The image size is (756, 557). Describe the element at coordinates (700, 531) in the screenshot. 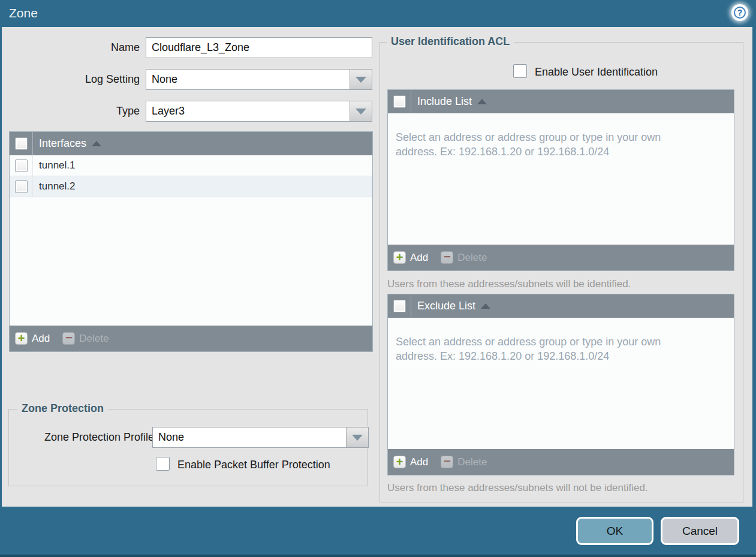

I see `cancel-button: Cancel` at that location.